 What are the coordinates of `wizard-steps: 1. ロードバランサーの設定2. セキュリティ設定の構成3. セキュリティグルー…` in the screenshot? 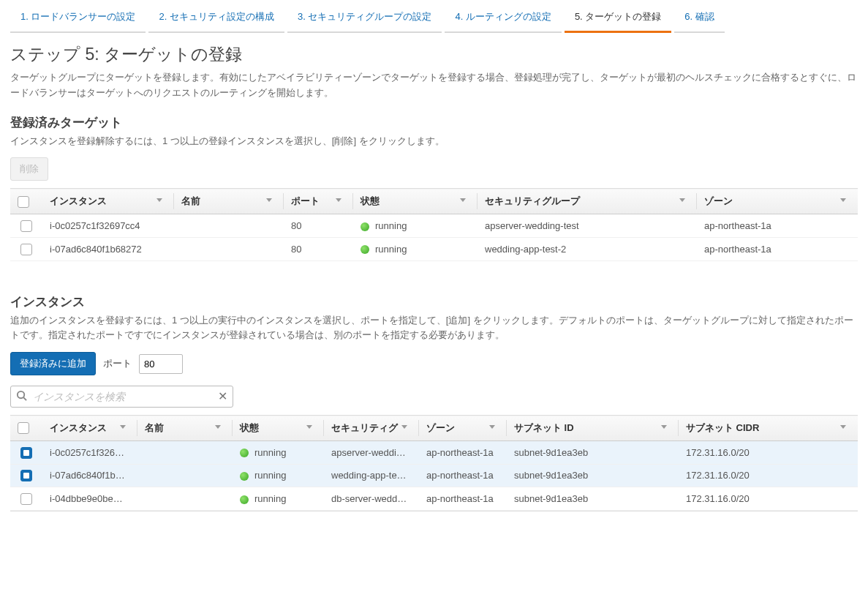 It's located at (434, 16).